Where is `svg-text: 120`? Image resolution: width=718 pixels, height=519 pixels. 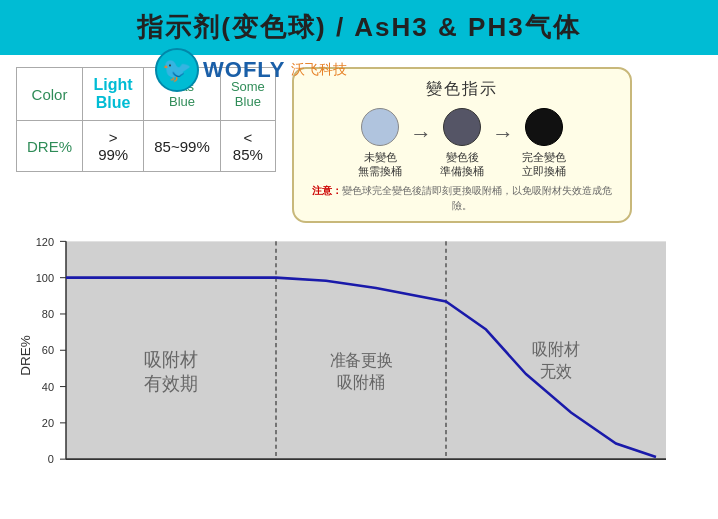
svg-text: 120 is located at coordinates (45, 241).